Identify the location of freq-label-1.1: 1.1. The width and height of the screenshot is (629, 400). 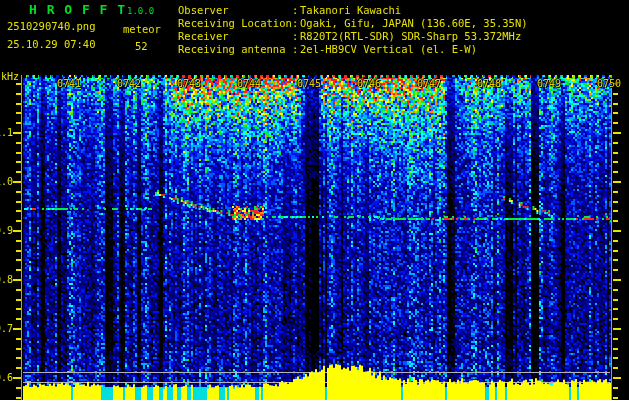
(6, 132).